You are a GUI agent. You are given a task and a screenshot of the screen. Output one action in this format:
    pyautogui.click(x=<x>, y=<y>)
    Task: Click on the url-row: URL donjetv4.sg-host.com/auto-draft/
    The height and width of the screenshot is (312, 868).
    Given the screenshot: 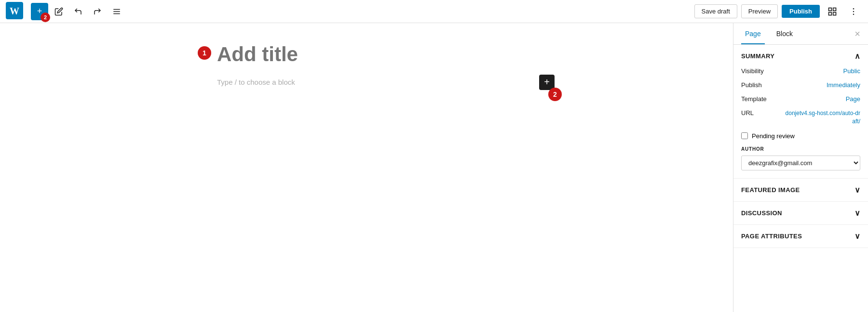 What is the action you would take?
    pyautogui.click(x=800, y=117)
    